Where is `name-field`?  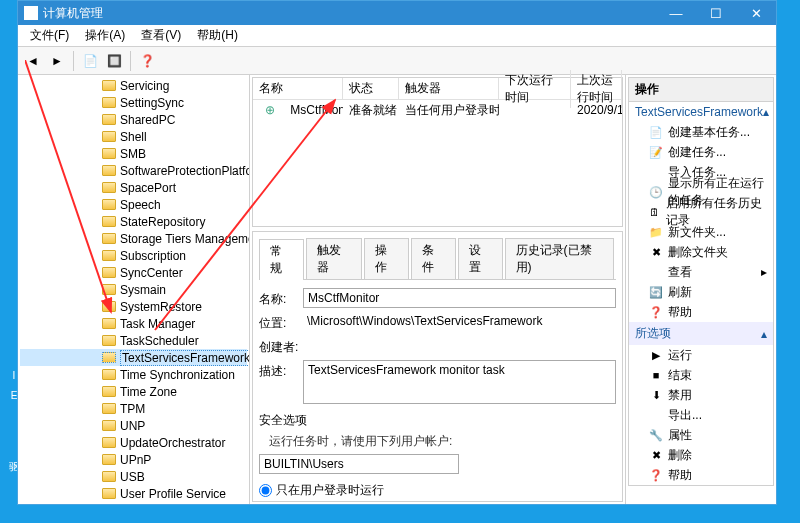 name-field is located at coordinates (460, 298).